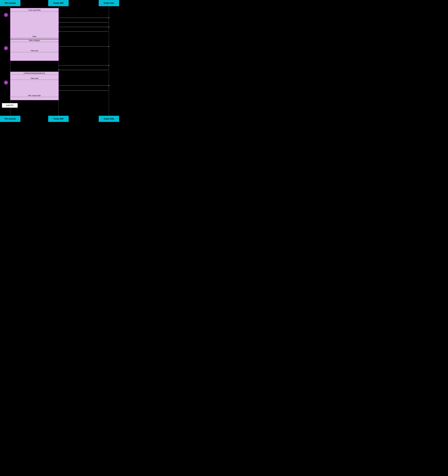 This screenshot has width=448, height=476. I want to click on step-2-label: 2, so click(6, 48).